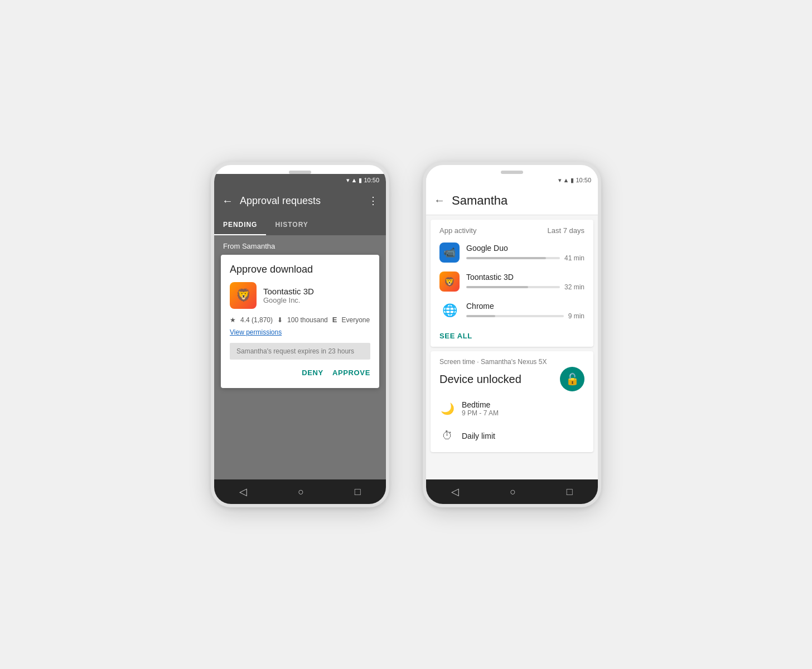  Describe the element at coordinates (525, 258) in the screenshot. I see `duo-bar-row: 41 min` at that location.